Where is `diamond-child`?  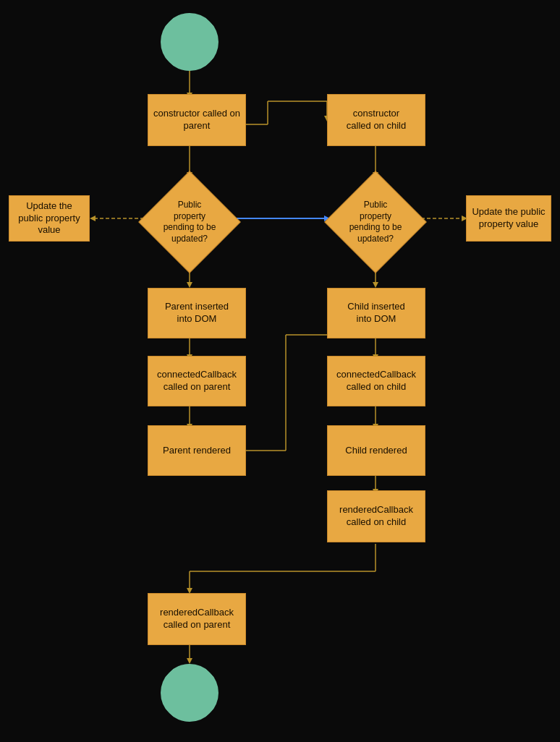
diamond-child is located at coordinates (375, 221).